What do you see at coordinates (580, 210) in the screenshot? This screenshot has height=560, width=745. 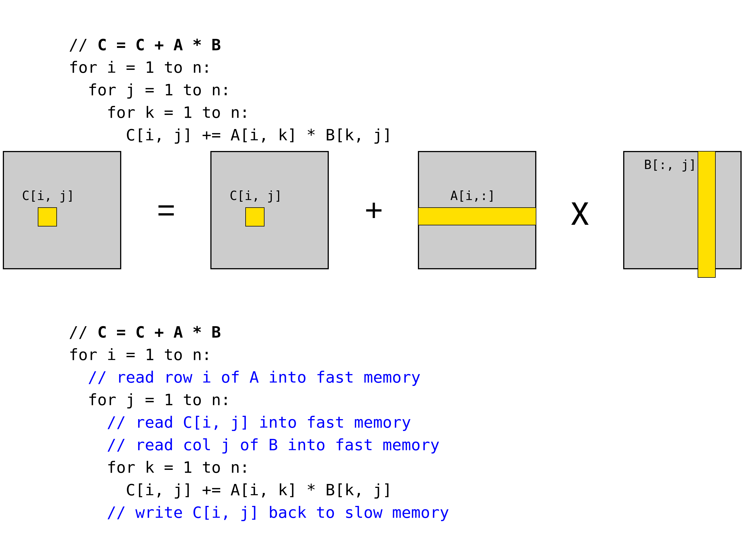 I see `times-sign: x` at bounding box center [580, 210].